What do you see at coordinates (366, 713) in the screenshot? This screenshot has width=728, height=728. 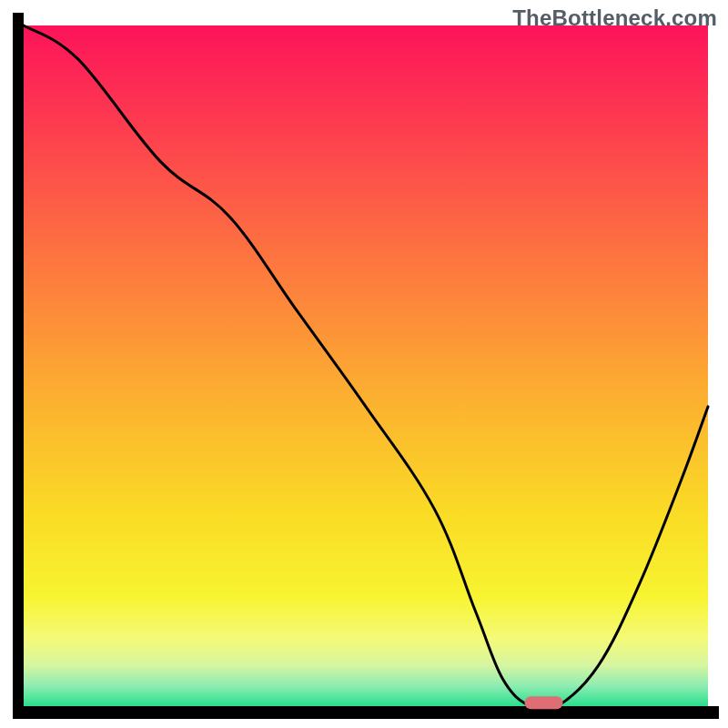 I see `x-axis` at bounding box center [366, 713].